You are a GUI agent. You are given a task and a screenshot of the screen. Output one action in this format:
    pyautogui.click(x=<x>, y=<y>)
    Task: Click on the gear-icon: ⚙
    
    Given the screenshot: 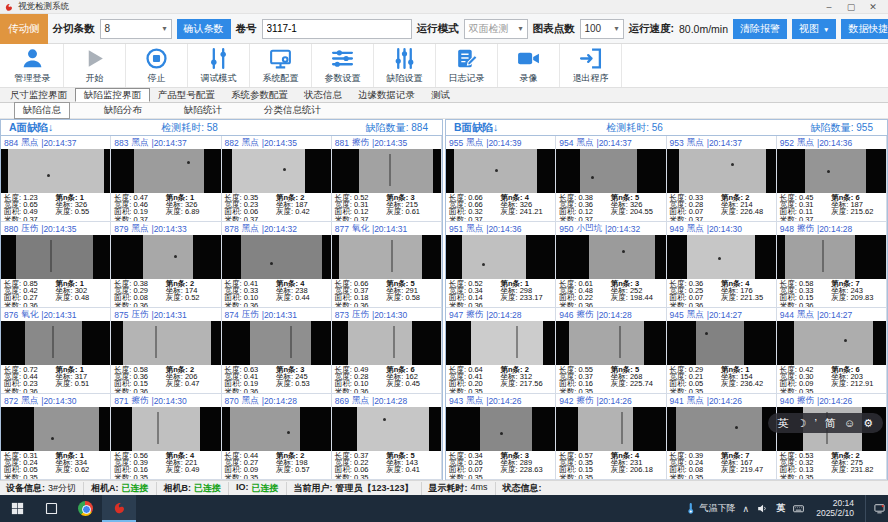 What is the action you would take?
    pyautogui.click(x=868, y=424)
    